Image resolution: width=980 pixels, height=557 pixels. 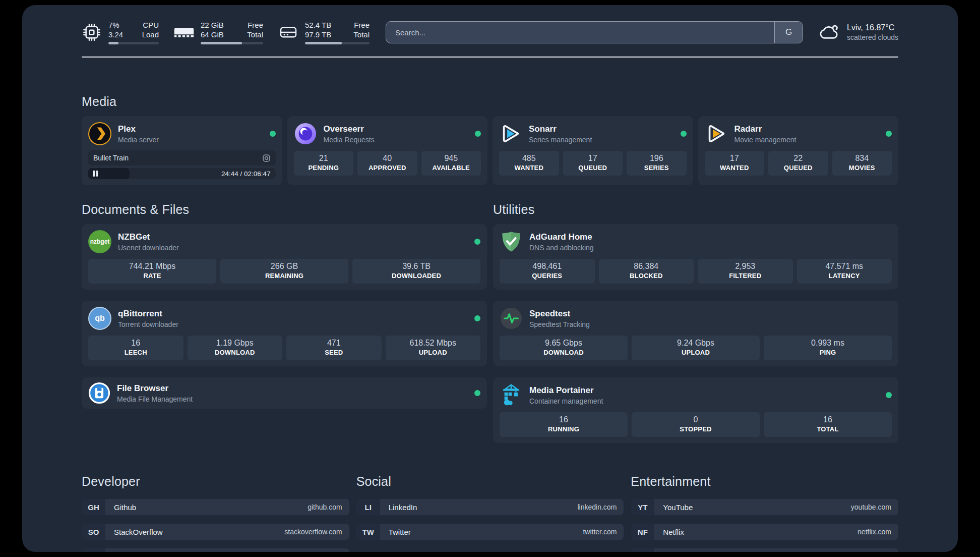 What do you see at coordinates (673, 532) in the screenshot?
I see `bookmark-name: Netflix` at bounding box center [673, 532].